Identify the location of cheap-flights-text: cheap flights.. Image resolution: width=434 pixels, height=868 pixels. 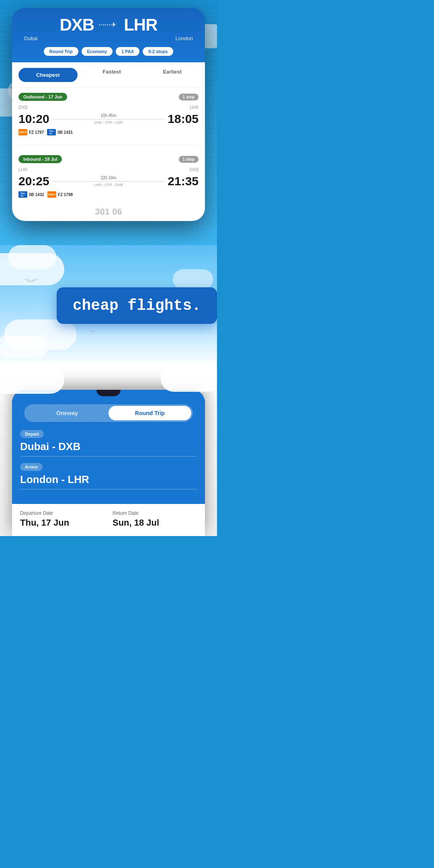
(137, 305).